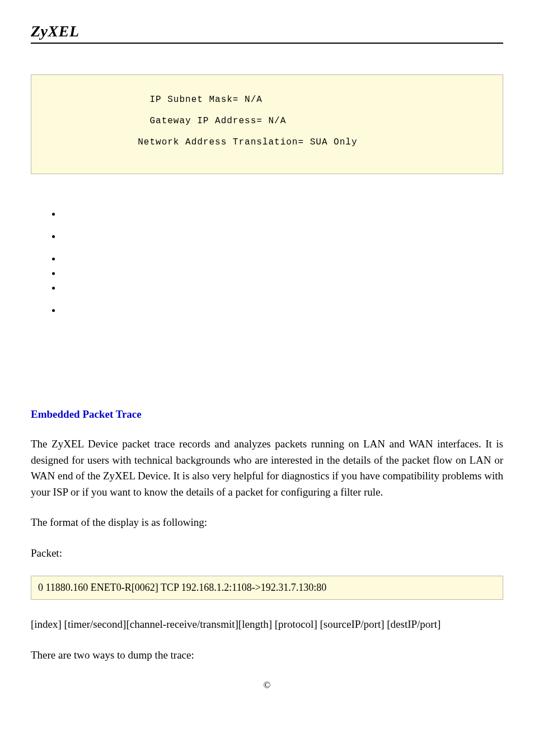 The image size is (534, 756). I want to click on format-lead: The format of the display is as followin…, so click(267, 523).